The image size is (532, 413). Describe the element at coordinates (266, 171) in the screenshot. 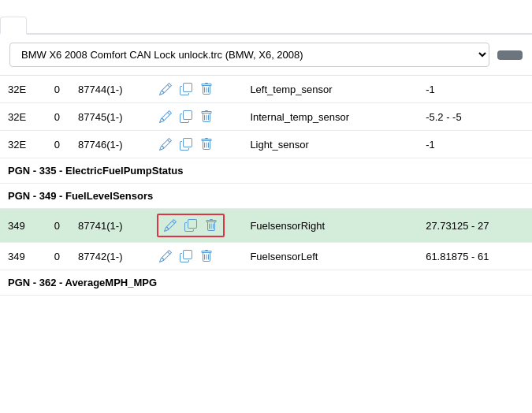

I see `section-label: PGN - 335 - ElectricFuelPumpStatus` at that location.